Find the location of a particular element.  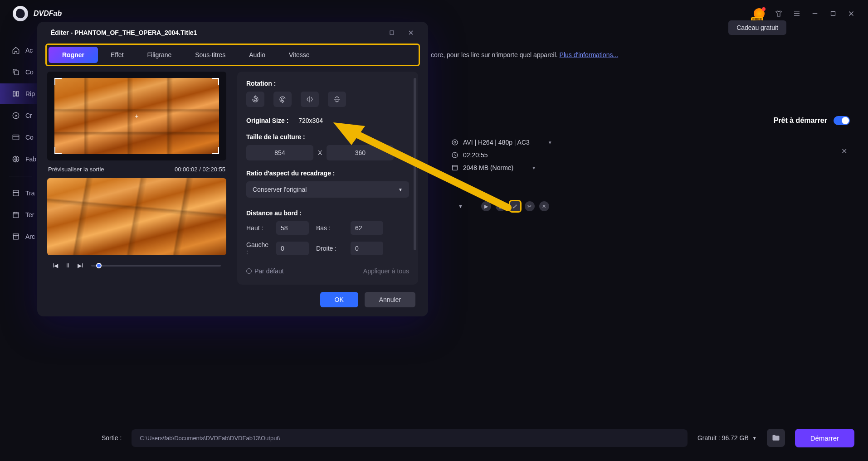

sidebar-item-label: Cr is located at coordinates (29, 116).